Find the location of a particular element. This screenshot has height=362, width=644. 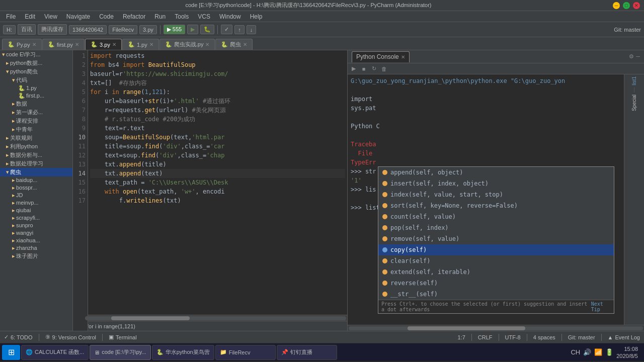

console-toolbar-clear: 🗑 is located at coordinates (384, 69).